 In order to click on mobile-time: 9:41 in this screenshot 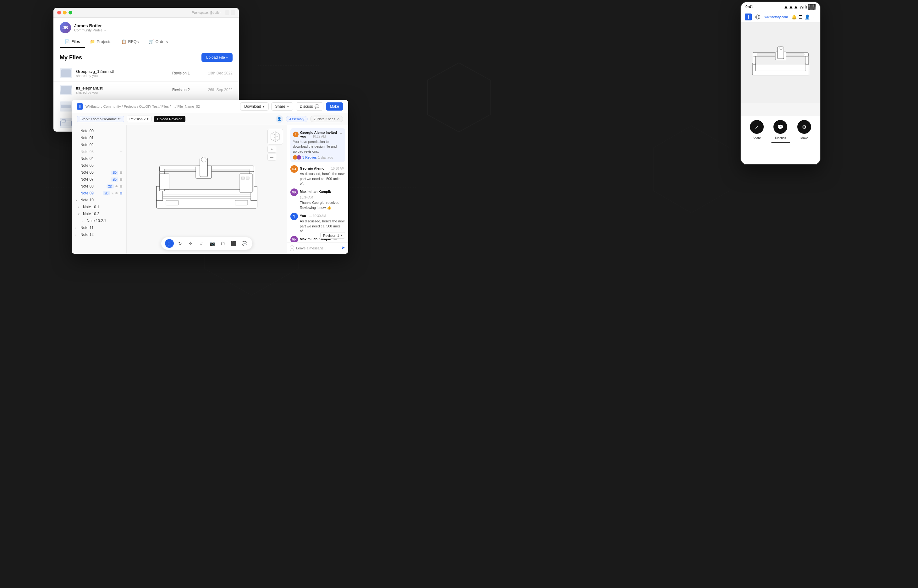, I will do `click(749, 7)`.